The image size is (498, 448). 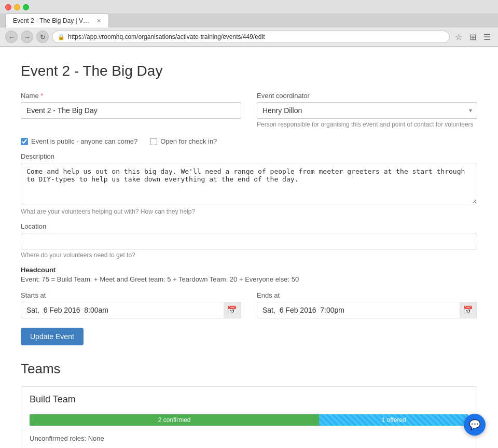 What do you see at coordinates (249, 212) in the screenshot?
I see `description-hint: What are your volunteers helping out wit…` at bounding box center [249, 212].